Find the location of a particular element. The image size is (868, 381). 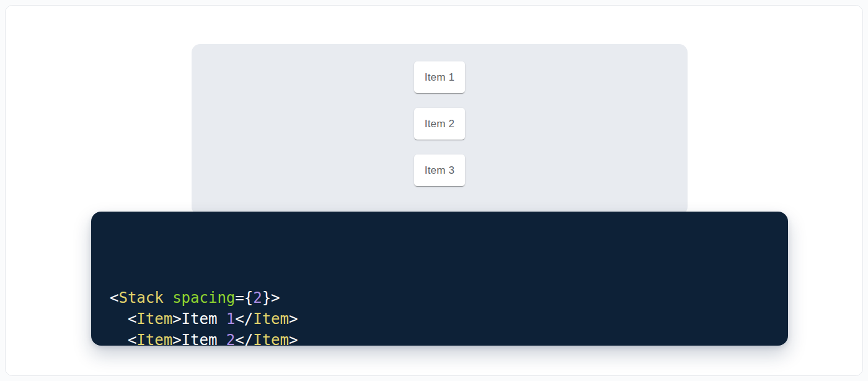

stack-item: Item 2 is located at coordinates (440, 124).